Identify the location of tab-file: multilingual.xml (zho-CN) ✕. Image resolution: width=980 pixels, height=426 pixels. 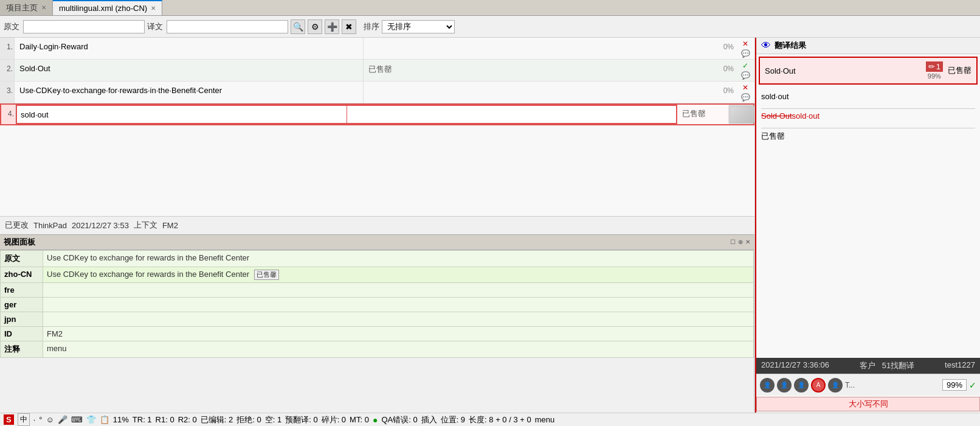
(108, 7).